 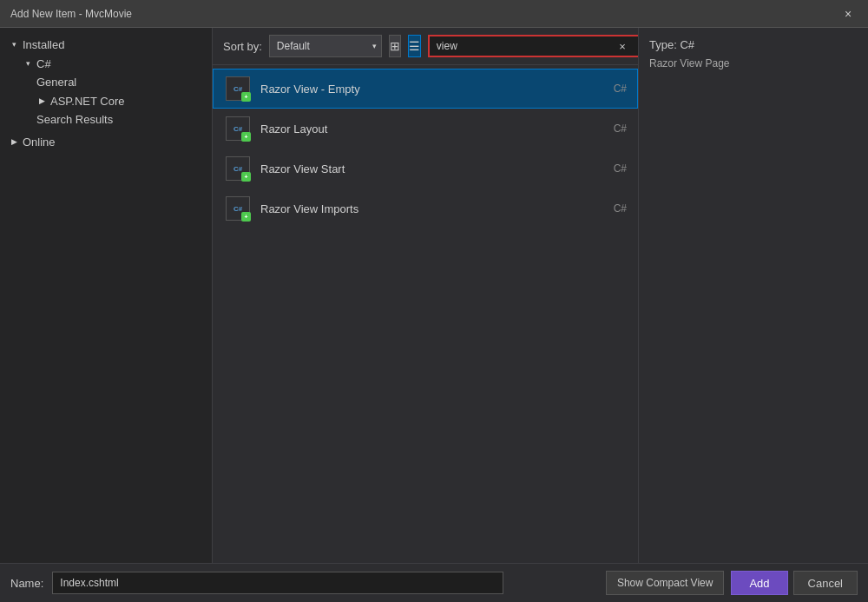 What do you see at coordinates (425, 208) in the screenshot?
I see `list-item: C# + Razor View Imports C#` at bounding box center [425, 208].